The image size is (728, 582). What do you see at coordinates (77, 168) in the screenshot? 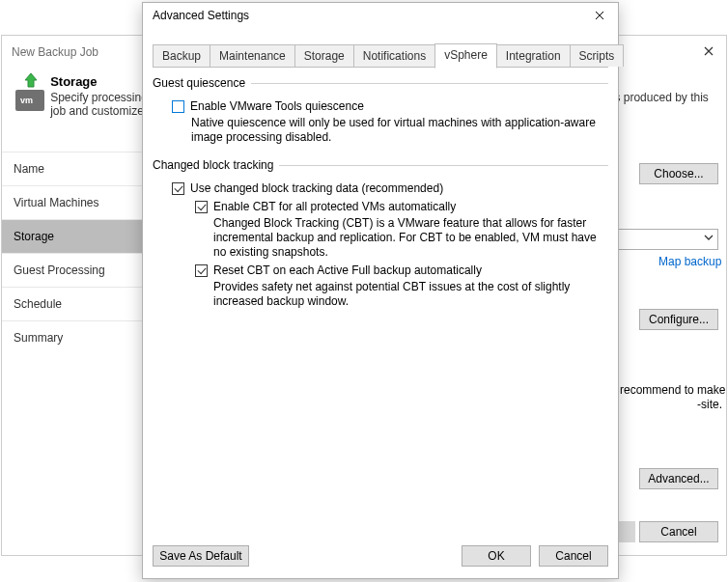
I see `nav-name: Name` at bounding box center [77, 168].